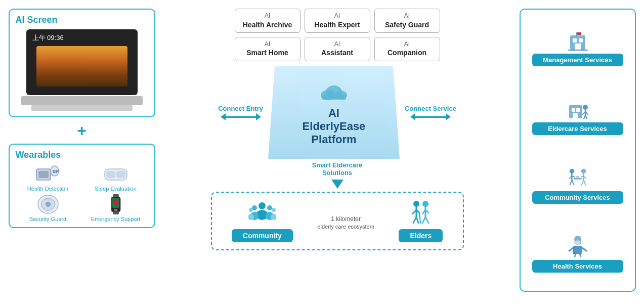 Image resolution: width=644 pixels, height=308 pixels. I want to click on ai-screen-box: AI Screen 上午 09:36, so click(82, 63).